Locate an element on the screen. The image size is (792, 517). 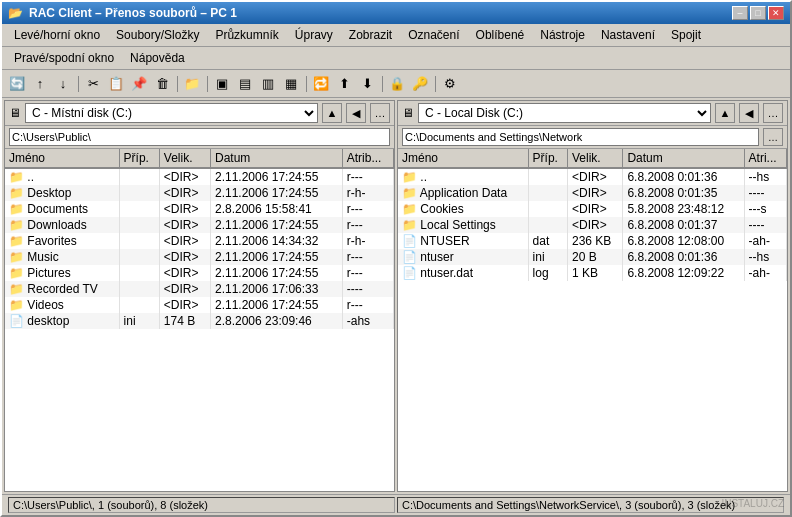
sync2-button: 🔁 is located at coordinates (321, 84).